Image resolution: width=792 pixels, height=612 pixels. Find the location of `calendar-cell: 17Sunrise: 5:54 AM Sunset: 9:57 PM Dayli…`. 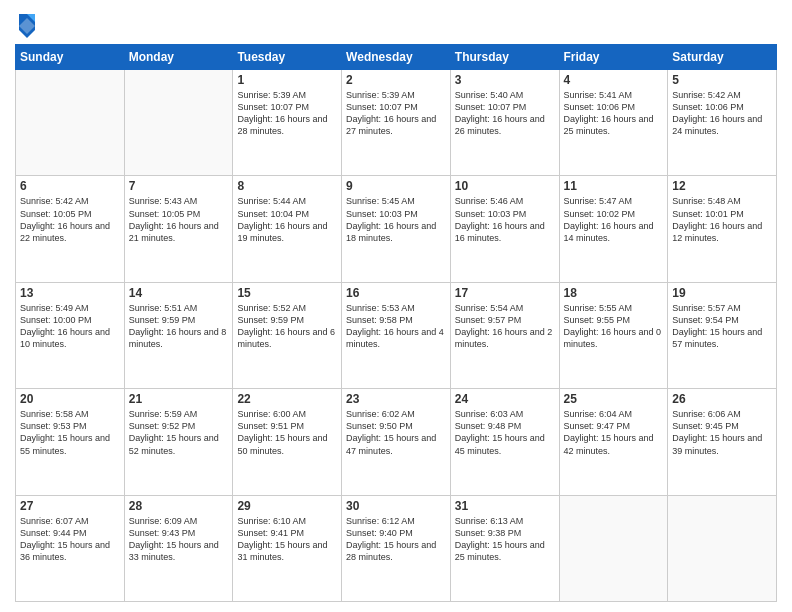

calendar-cell: 17Sunrise: 5:54 AM Sunset: 9:57 PM Dayli… is located at coordinates (504, 335).